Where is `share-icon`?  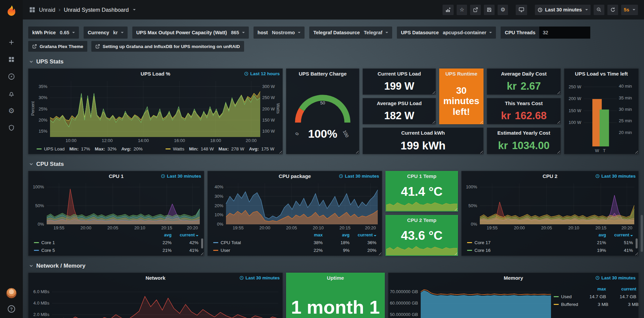 share-icon is located at coordinates (475, 10).